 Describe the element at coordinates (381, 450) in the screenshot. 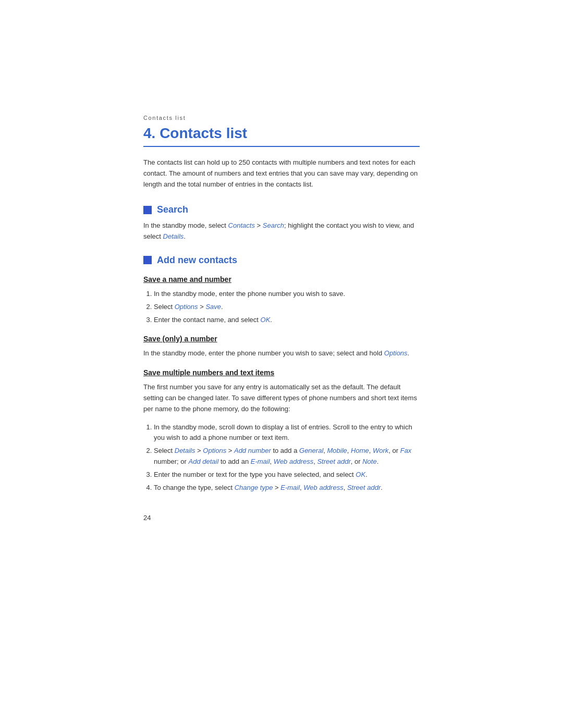

I see `multi-step2-link-work: Work` at that location.